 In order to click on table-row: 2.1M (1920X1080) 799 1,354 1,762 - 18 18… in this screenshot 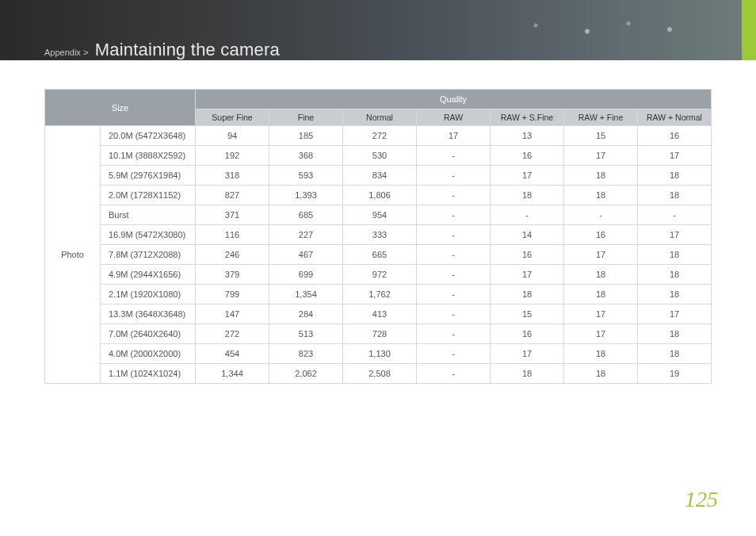, I will do `click(379, 295)`.